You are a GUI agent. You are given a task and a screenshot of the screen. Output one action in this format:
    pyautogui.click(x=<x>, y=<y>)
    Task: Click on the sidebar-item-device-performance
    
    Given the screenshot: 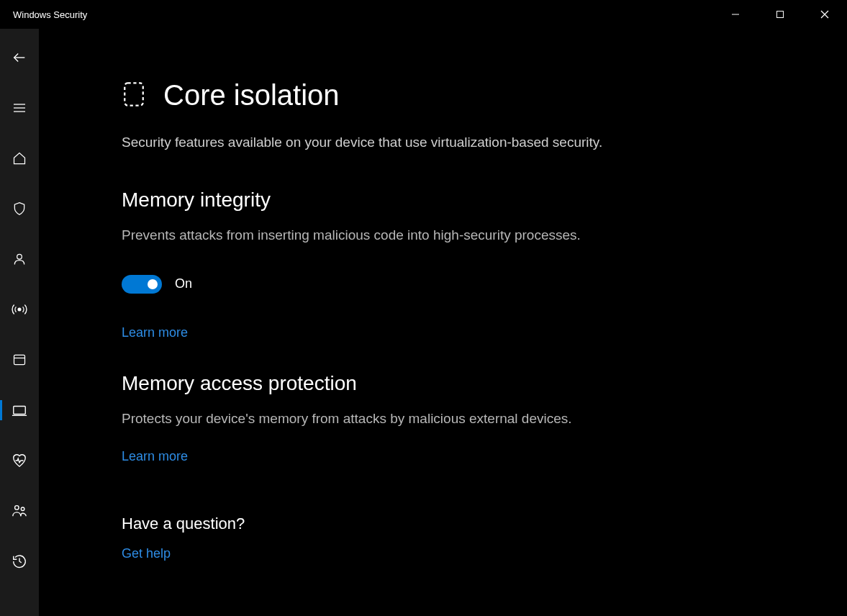 What is the action you would take?
    pyautogui.click(x=19, y=461)
    